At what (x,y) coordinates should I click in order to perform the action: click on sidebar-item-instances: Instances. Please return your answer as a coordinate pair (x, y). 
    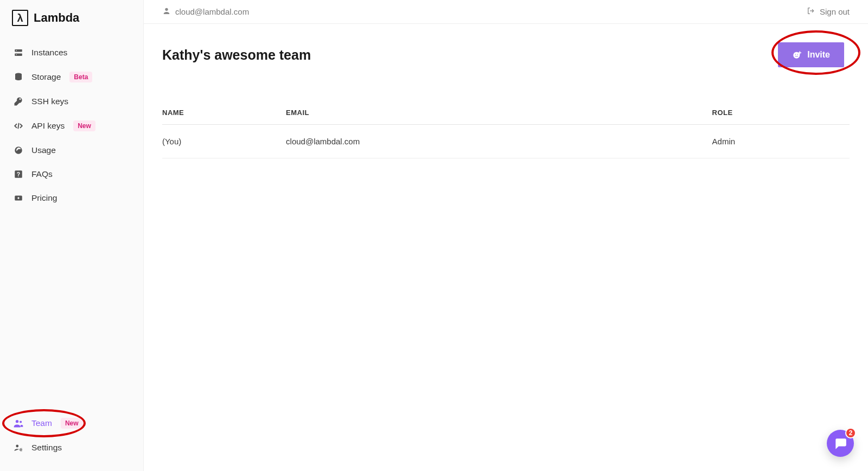
    Looking at the image, I should click on (72, 53).